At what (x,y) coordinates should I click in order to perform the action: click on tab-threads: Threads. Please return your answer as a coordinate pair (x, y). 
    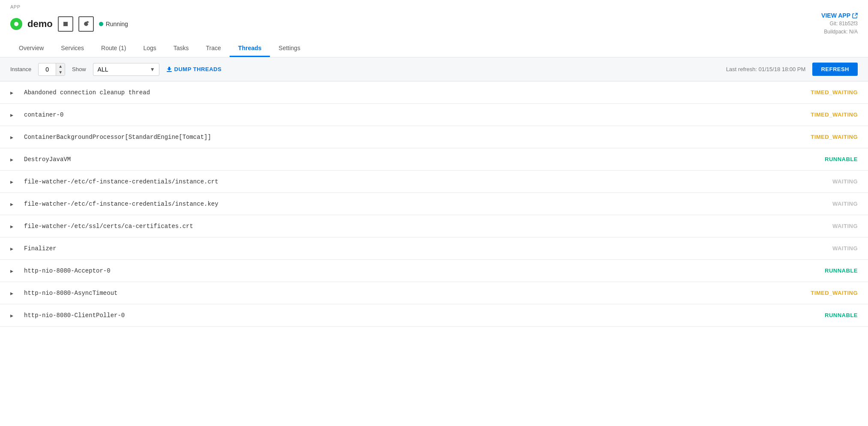
    Looking at the image, I should click on (250, 49).